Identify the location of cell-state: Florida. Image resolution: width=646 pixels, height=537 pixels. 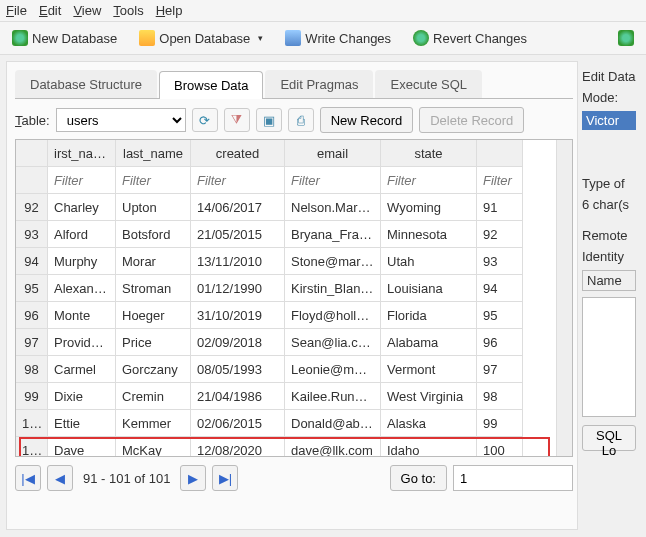
(429, 316).